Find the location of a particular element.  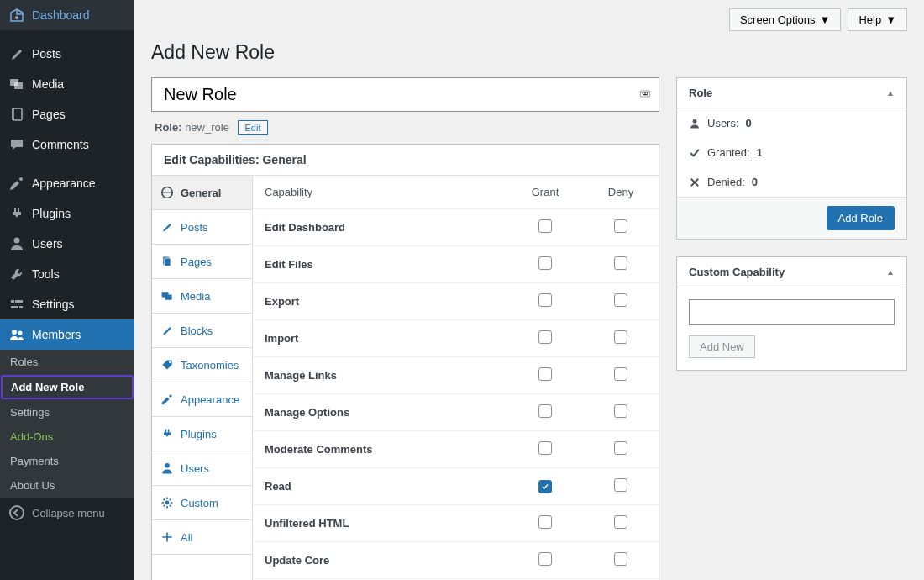

role-name-input is located at coordinates (405, 94).